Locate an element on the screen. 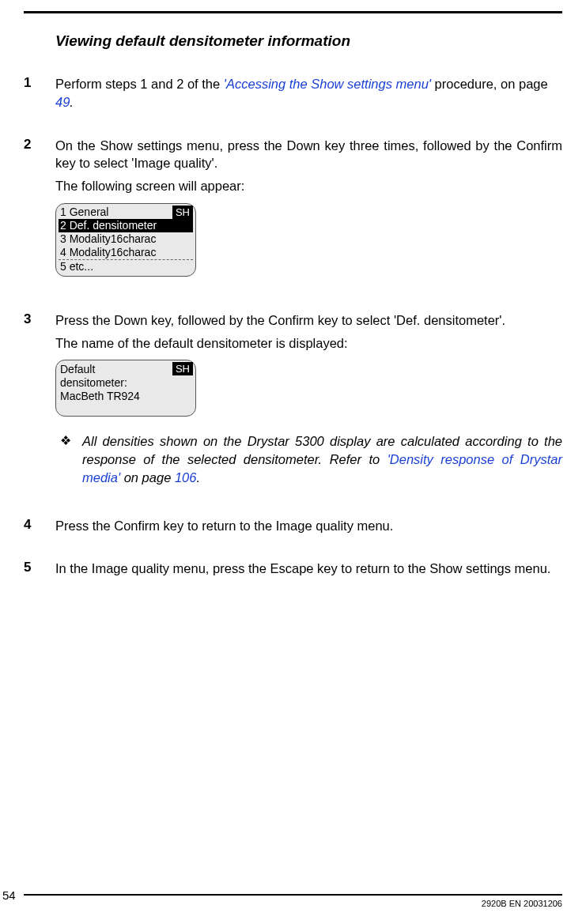 This screenshot has width=586, height=924. step-5: 5 In the Image quality menu, press the E… is located at coordinates (293, 571).